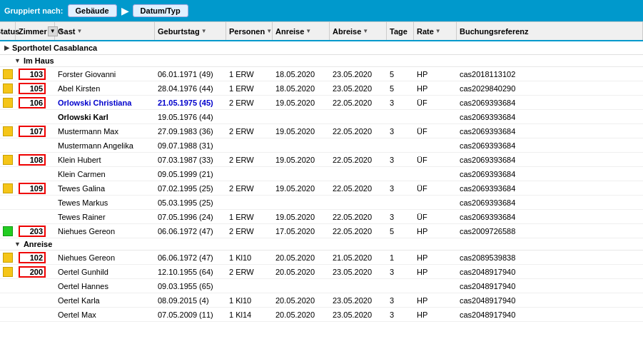 This screenshot has height=364, width=643. I want to click on geburtstag-cell: 07.03.1987 (33), so click(191, 160).